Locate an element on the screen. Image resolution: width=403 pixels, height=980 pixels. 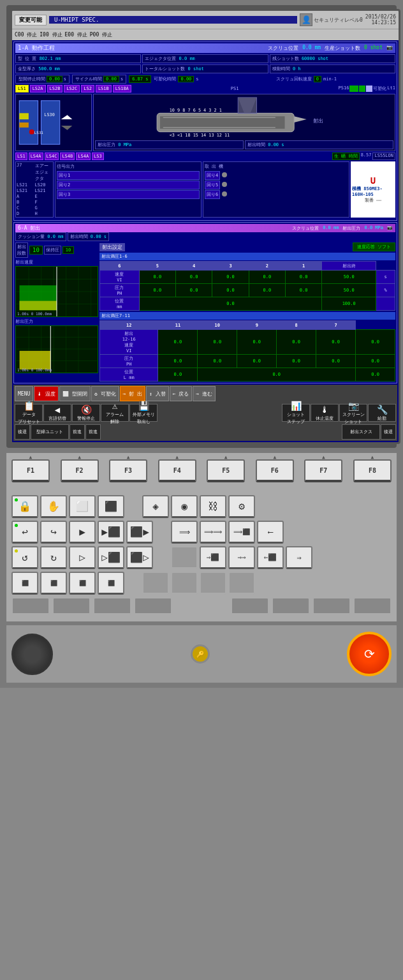
ph1: 50.0 is located at coordinates (349, 291).